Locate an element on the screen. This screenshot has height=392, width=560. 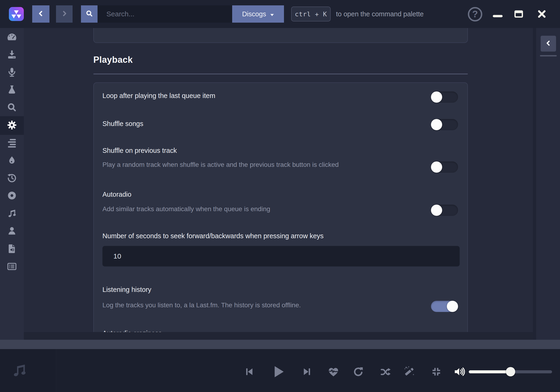
shuffle-previous-toggle is located at coordinates (444, 167).